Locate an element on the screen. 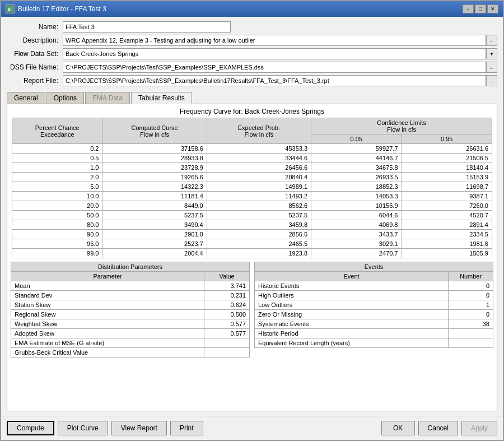  events-number-col-header: Number is located at coordinates (471, 277).